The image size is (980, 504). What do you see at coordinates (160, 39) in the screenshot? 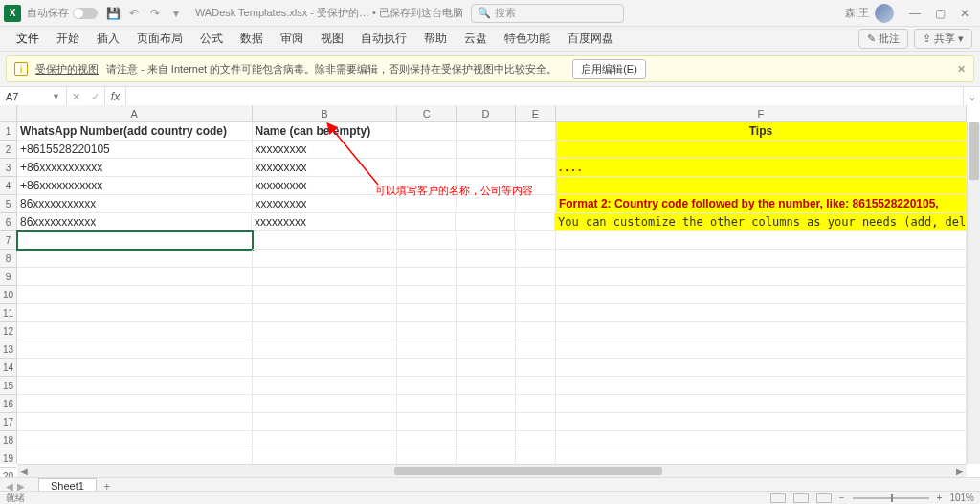
I see `tab-page-layout: 页面布局` at bounding box center [160, 39].